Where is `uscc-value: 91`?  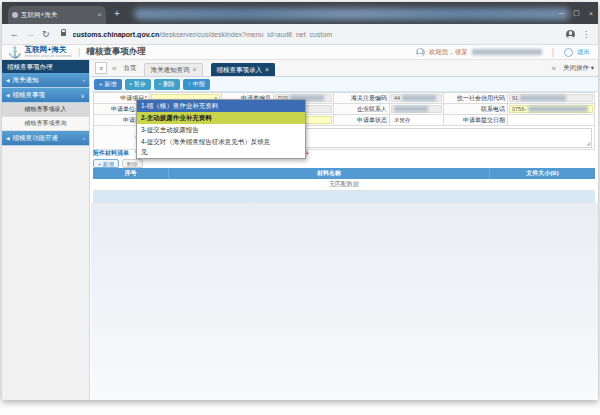 uscc-value: 91 is located at coordinates (551, 98).